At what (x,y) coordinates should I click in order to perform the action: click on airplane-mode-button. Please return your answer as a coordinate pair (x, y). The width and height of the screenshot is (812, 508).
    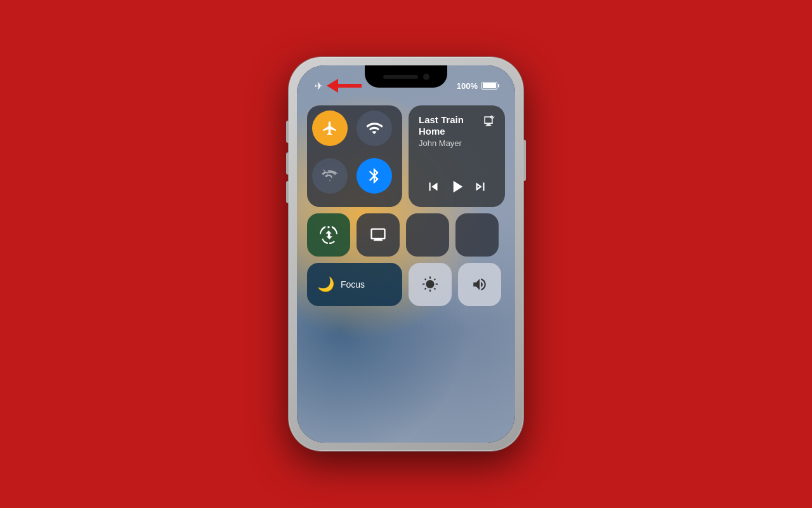
    Looking at the image, I should click on (330, 128).